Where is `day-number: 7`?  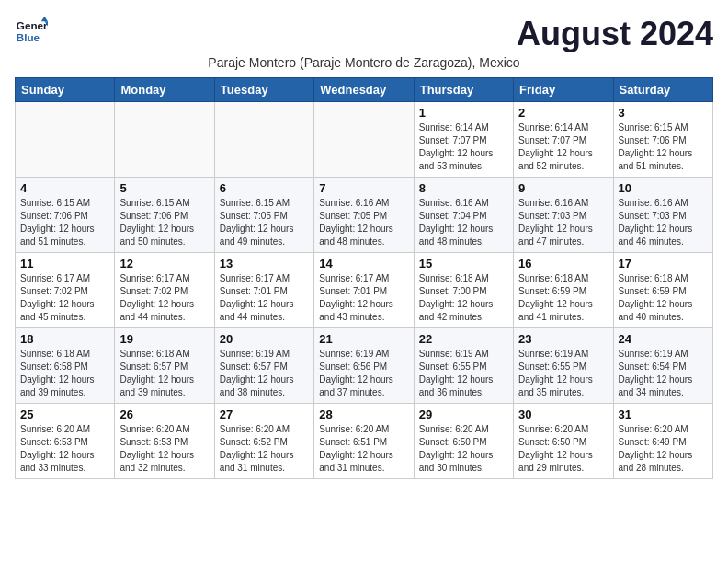 day-number: 7 is located at coordinates (364, 188).